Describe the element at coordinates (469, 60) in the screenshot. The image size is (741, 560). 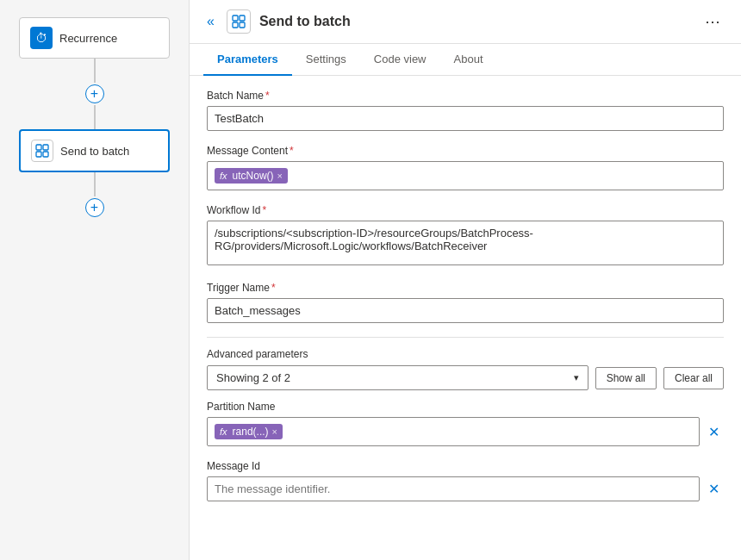
I see `tab-about: About` at that location.